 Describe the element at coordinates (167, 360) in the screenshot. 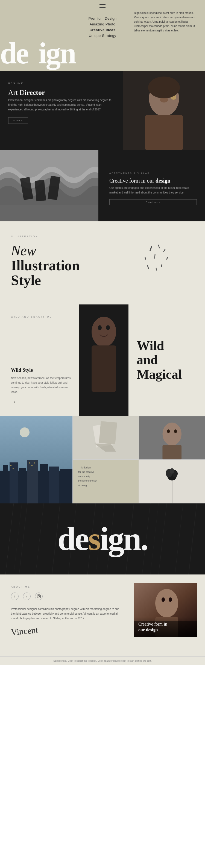

I see `wild-magical-title: WildandMagical` at that location.